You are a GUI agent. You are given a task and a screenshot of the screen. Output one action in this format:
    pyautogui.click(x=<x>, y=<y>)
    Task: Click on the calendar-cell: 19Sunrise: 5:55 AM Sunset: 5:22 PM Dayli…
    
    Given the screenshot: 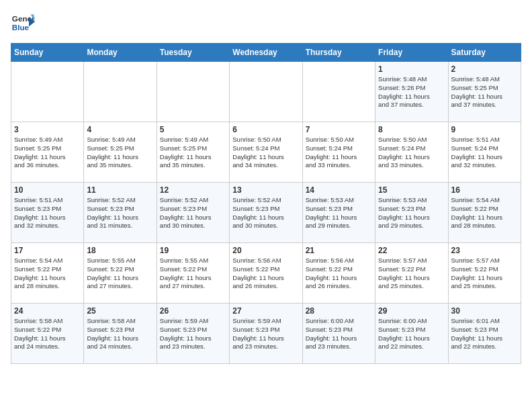 What is the action you would take?
    pyautogui.click(x=193, y=273)
    